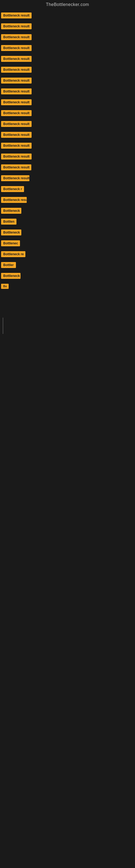 The image size is (135, 868). I want to click on bottleneck-badge: Bottlenec, so click(10, 243).